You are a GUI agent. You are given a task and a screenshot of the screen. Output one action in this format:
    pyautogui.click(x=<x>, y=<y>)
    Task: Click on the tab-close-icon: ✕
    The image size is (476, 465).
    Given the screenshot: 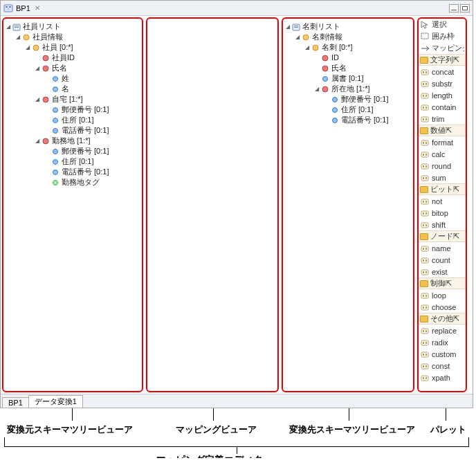 What is the action you would take?
    pyautogui.click(x=37, y=8)
    